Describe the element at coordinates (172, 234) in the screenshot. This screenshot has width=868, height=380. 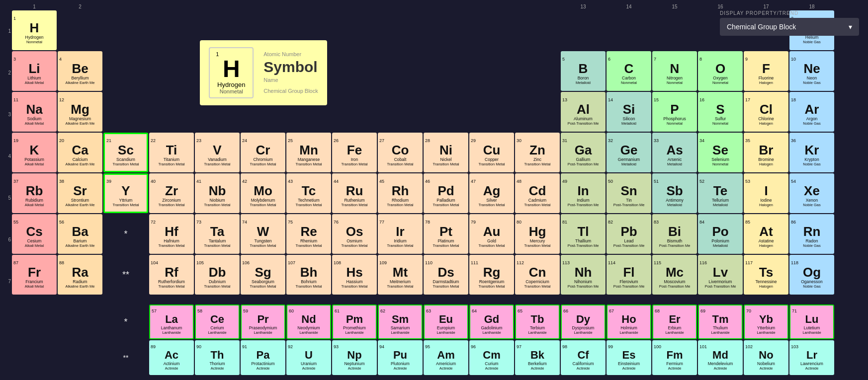
I see `element-Hf: 72HfHafniumTransition Metal` at that location.